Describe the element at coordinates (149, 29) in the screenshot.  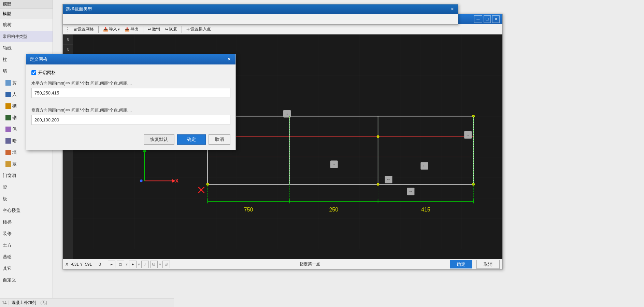
I see `undo-icon: ↩` at that location.